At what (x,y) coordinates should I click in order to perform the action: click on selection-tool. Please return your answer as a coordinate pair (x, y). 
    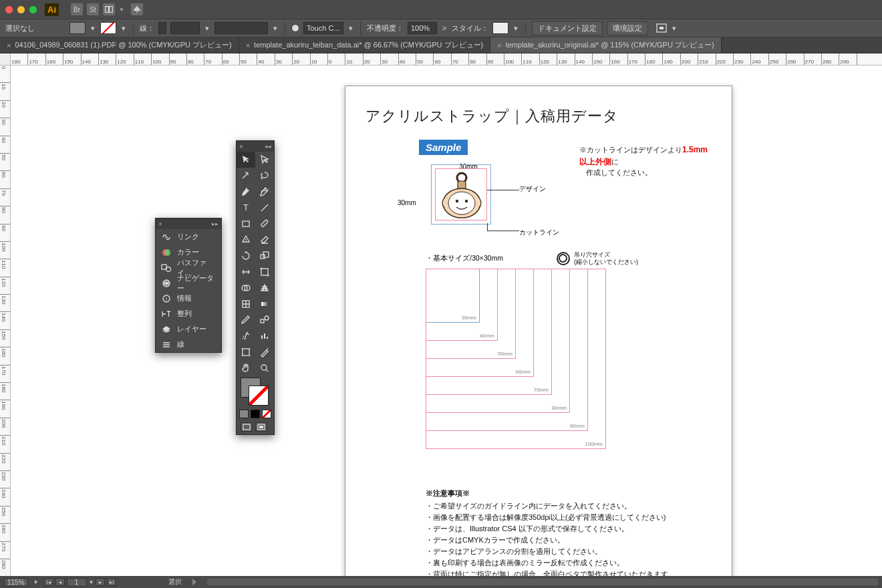
    Looking at the image, I should click on (246, 160).